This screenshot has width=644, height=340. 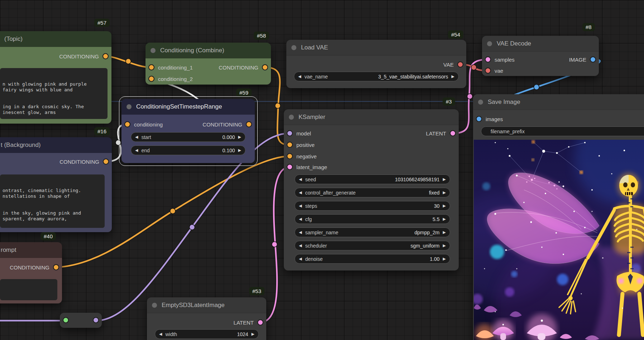 I want to click on widget-scheduler: ◀ scheduler sgm_uniform ▶, so click(x=372, y=246).